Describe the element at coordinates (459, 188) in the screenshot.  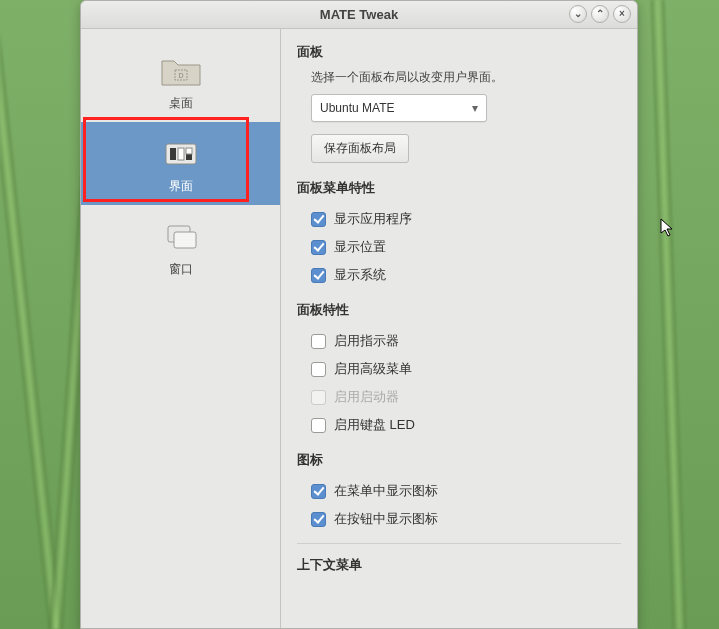
I see `section-title-panel-menu: 面板菜单特性` at that location.